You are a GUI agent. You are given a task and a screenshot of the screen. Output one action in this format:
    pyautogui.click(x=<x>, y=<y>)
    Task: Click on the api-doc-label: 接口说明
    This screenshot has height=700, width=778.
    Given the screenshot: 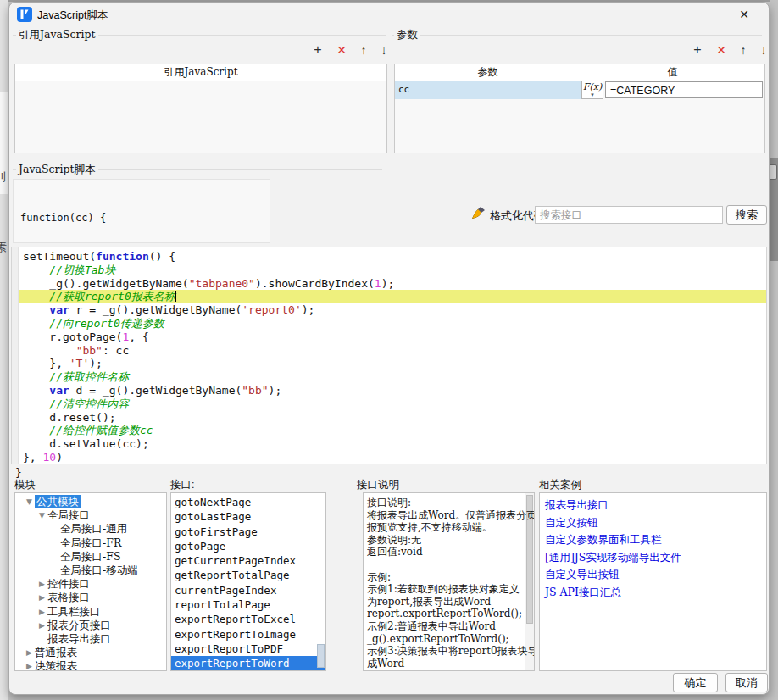 What is the action you would take?
    pyautogui.click(x=378, y=485)
    